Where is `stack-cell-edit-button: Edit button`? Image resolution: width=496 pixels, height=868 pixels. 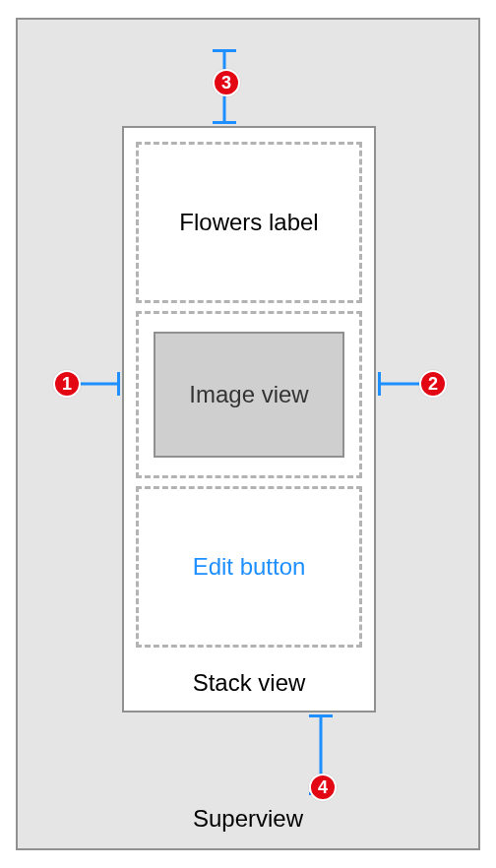 stack-cell-edit-button: Edit button is located at coordinates (249, 567).